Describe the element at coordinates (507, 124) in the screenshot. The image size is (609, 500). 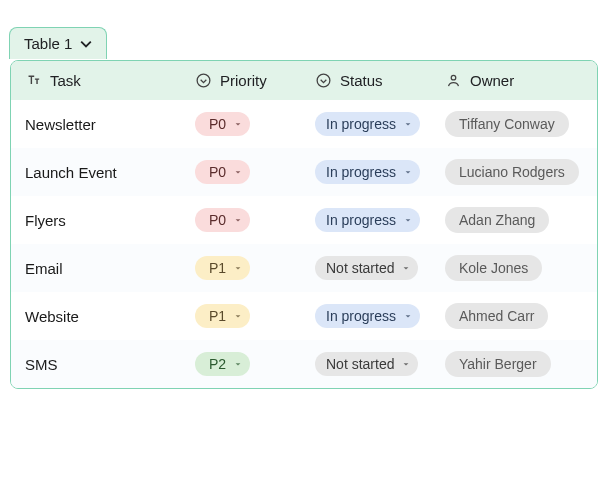
I see `owner-pill: Tiffany Conway` at that location.